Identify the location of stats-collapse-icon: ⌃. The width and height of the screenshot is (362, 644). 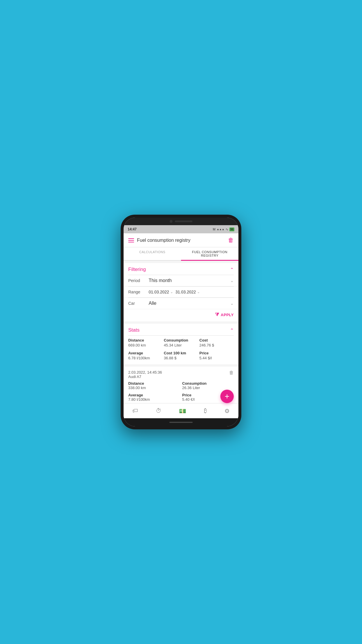
(232, 330).